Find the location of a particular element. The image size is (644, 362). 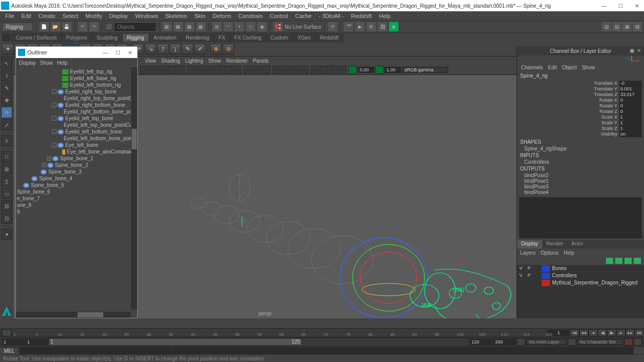

exposure-icon is located at coordinates (353, 70).